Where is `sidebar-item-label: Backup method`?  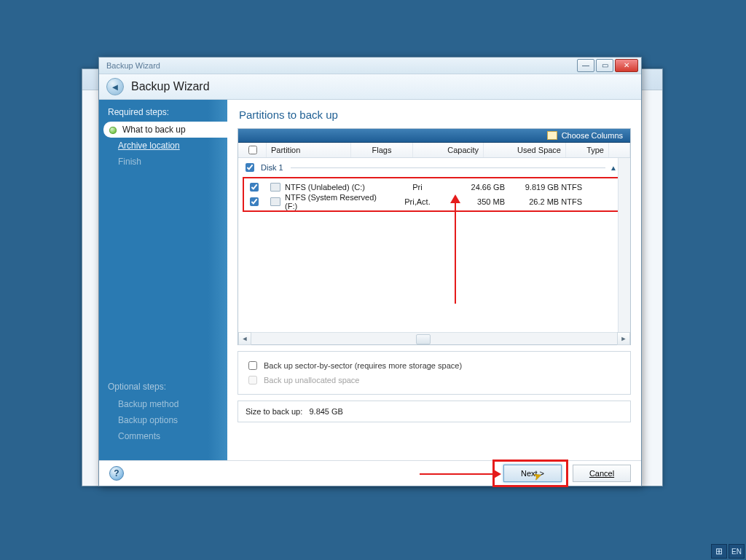 sidebar-item-label: Backup method is located at coordinates (149, 404).